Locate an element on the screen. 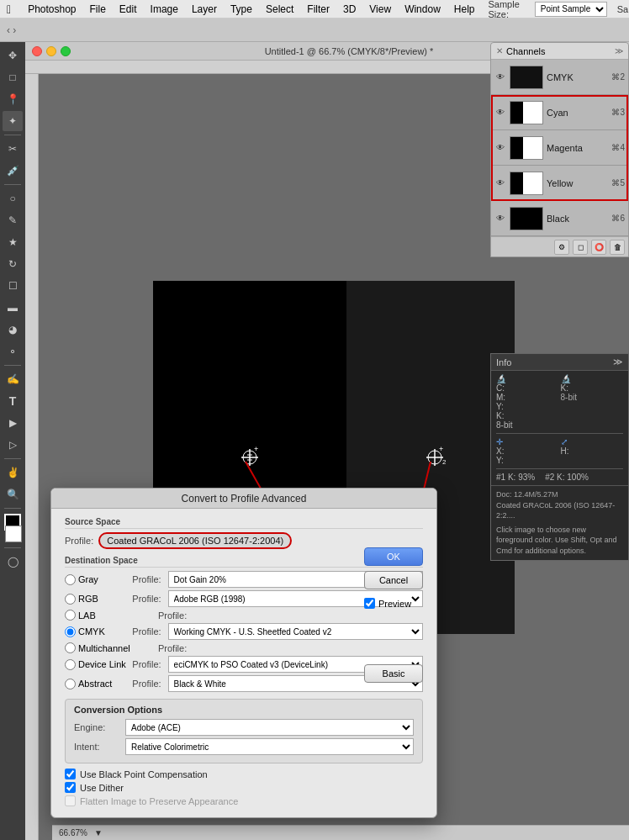  channel-eye-cmyk: 👁 is located at coordinates (500, 77).